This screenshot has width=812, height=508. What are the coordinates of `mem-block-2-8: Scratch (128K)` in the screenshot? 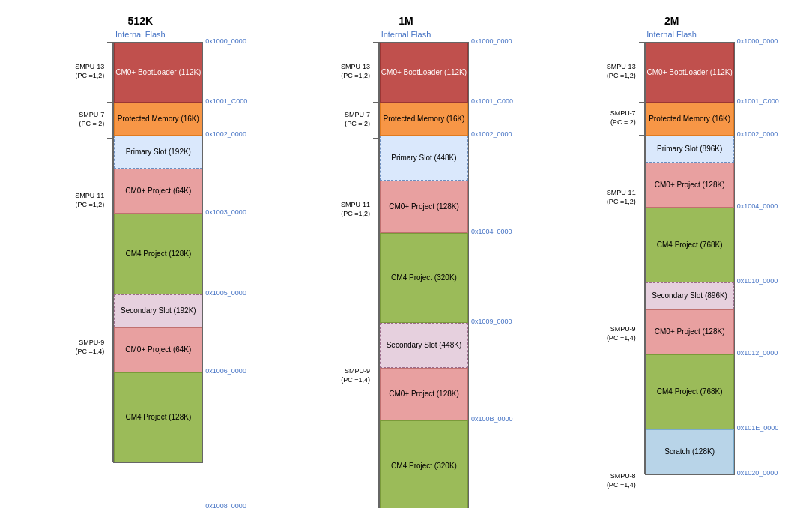 It's located at (690, 452).